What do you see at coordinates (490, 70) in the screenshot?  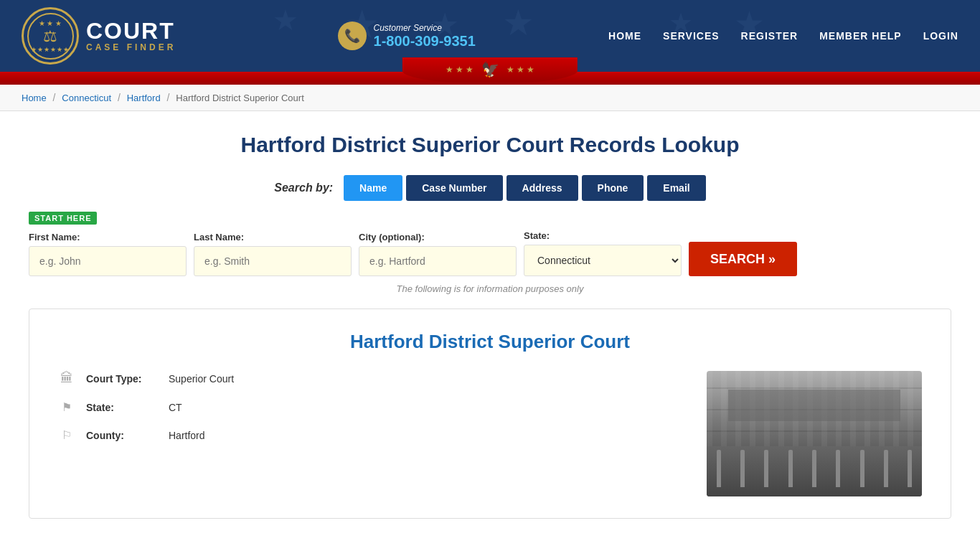 I see `eagle-banner: ★ ★ ★ 🦅 ★ ★ ★` at bounding box center [490, 70].